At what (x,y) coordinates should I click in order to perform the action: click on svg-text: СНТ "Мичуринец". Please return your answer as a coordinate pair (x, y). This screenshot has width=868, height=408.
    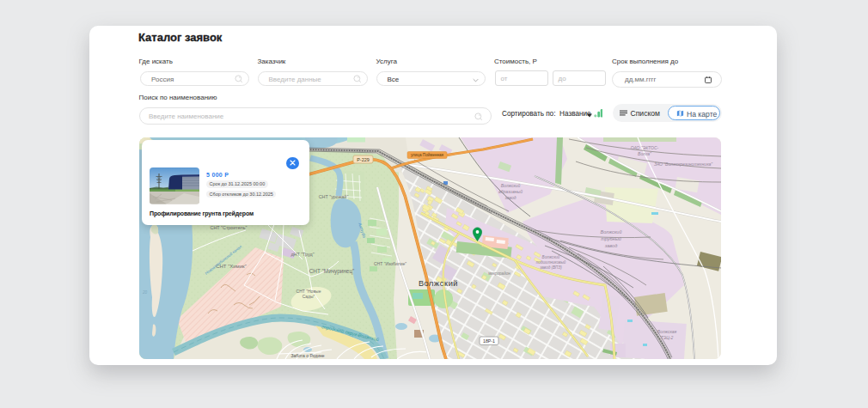
    Looking at the image, I should click on (332, 271).